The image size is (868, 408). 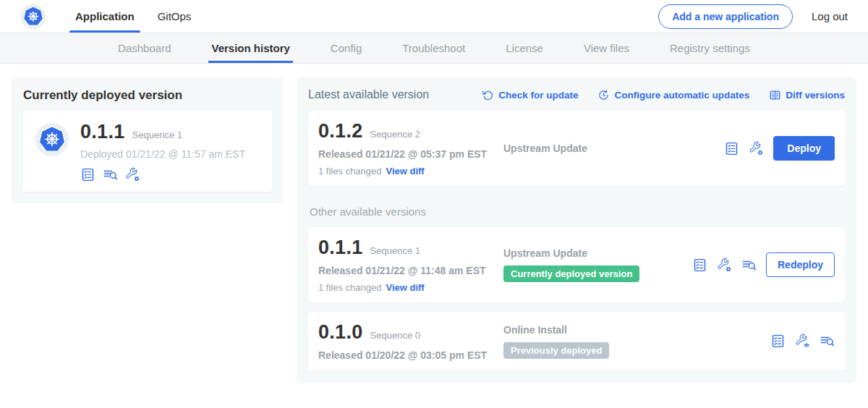 What do you see at coordinates (577, 211) in the screenshot?
I see `other-versions-title: Other available versions` at bounding box center [577, 211].